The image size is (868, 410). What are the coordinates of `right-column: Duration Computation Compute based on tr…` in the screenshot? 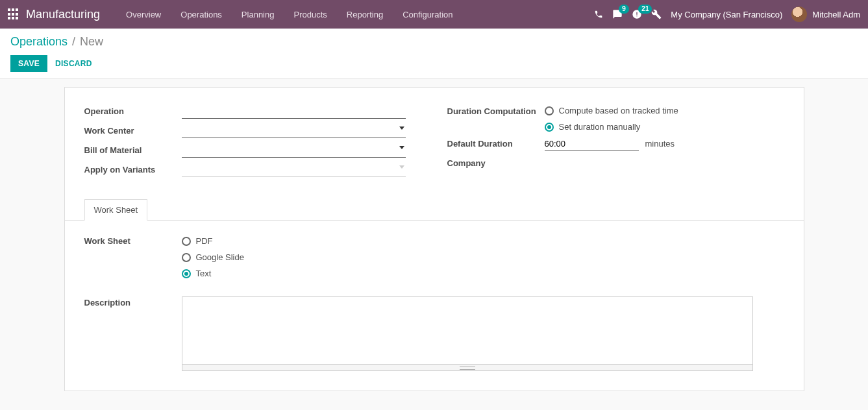 It's located at (615, 143).